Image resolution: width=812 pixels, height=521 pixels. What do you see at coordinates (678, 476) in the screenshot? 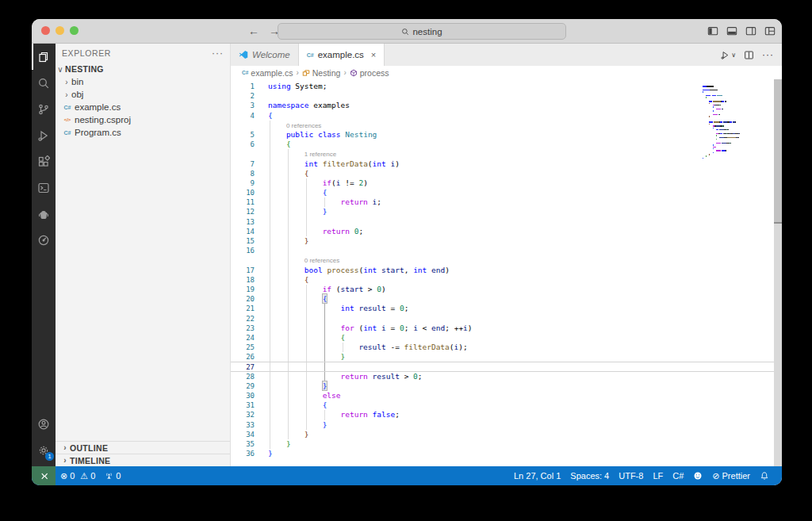
I see `language-mode: C#` at bounding box center [678, 476].